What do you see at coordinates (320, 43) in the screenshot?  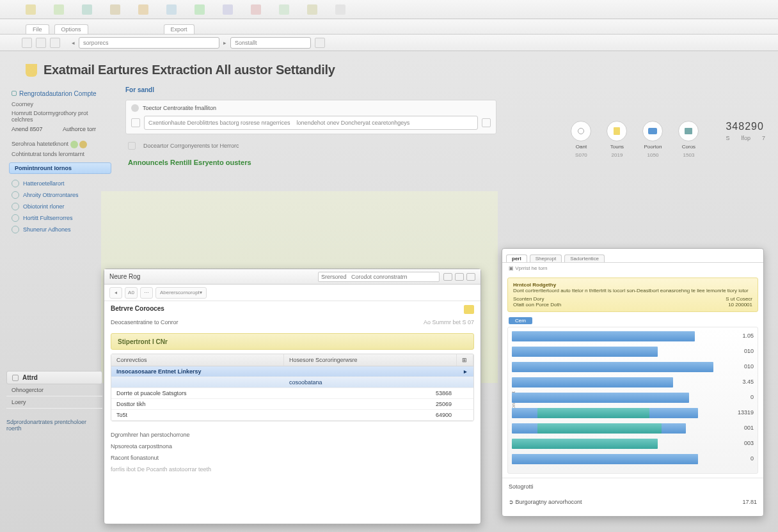 I see `search-button` at bounding box center [320, 43].